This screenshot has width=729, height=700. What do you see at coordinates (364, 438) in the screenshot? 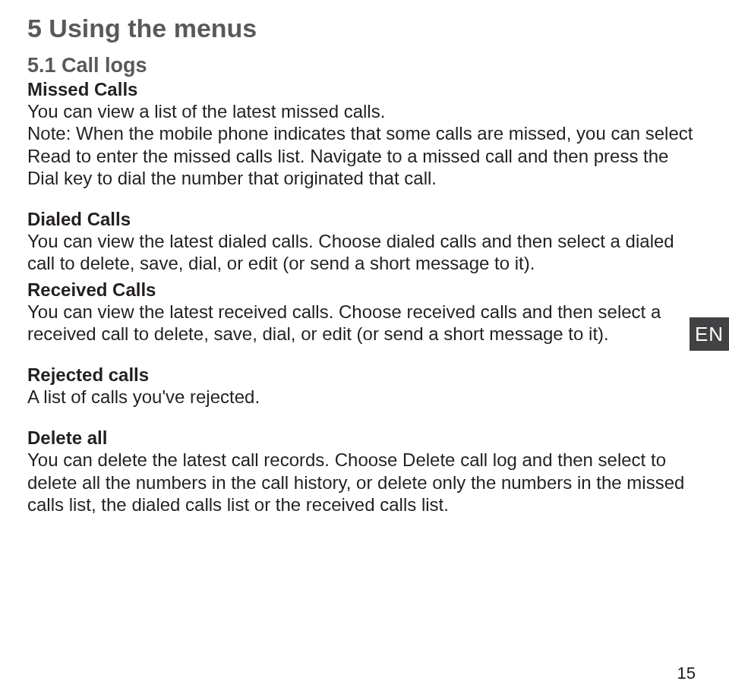
I see `delete-all-heading: Delete all` at bounding box center [364, 438].